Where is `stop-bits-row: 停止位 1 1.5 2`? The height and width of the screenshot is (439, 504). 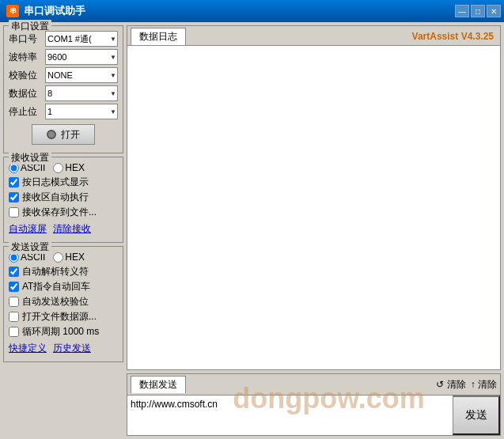
stop-bits-row: 停止位 1 1.5 2 is located at coordinates (63, 112).